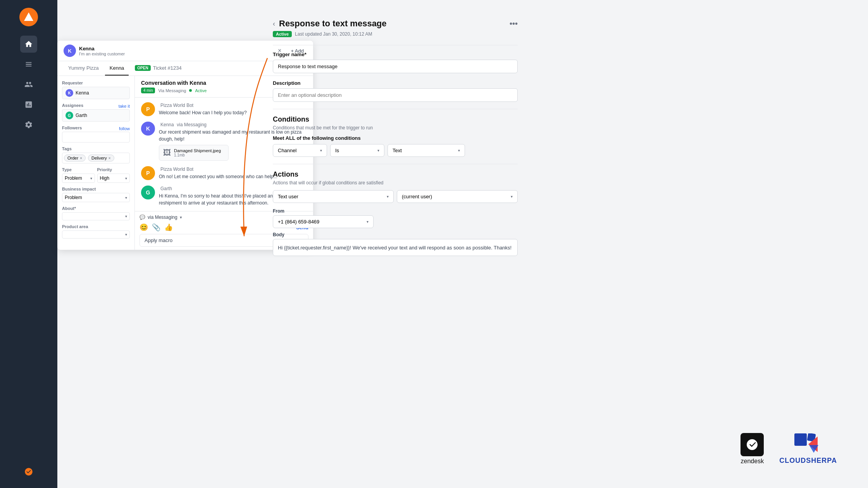 The image size is (868, 488). What do you see at coordinates (808, 444) in the screenshot?
I see `cloudsherpa-icon` at bounding box center [808, 444].